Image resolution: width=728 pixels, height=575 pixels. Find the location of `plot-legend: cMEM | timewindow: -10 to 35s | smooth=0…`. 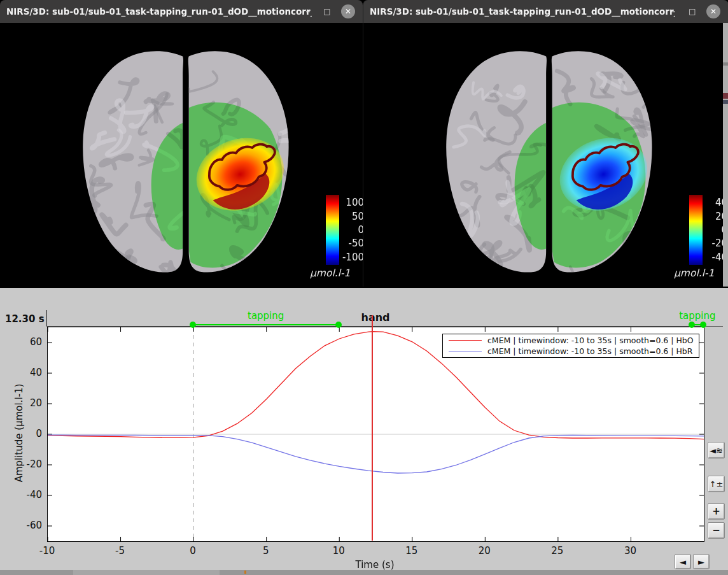

plot-legend: cMEM | timewindow: -10 to 35s | smooth=0… is located at coordinates (571, 346).